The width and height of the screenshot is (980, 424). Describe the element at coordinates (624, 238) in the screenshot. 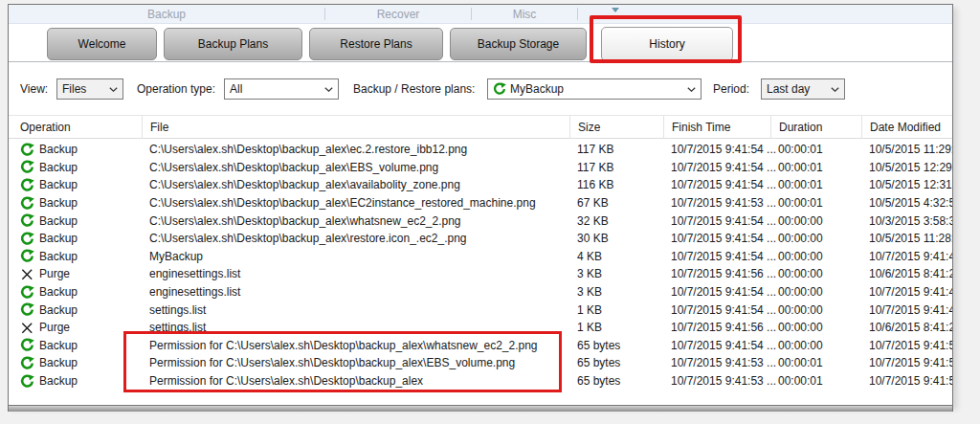

I see `size-value: 30 KB` at that location.